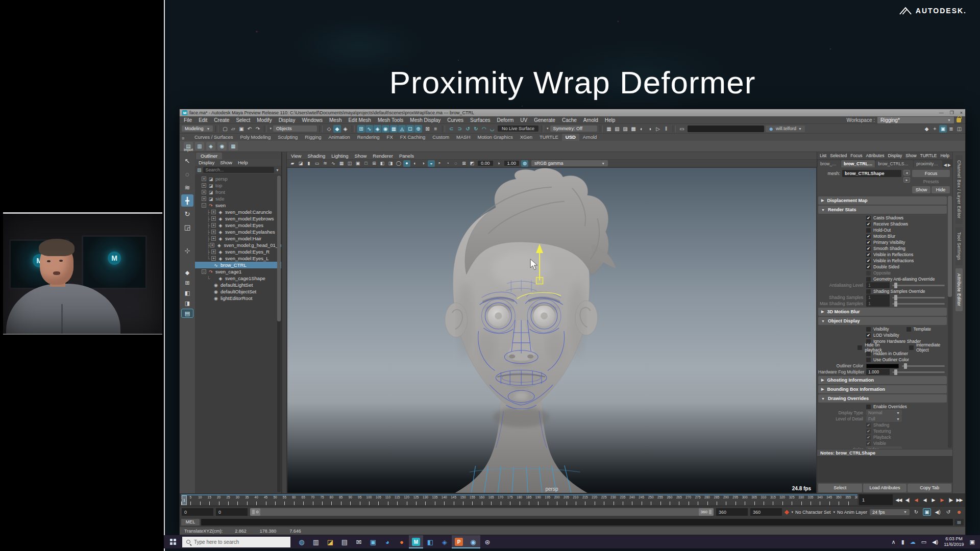 The image size is (980, 551). What do you see at coordinates (187, 293) in the screenshot?
I see `quick-layout-split-left: ◧` at bounding box center [187, 293].